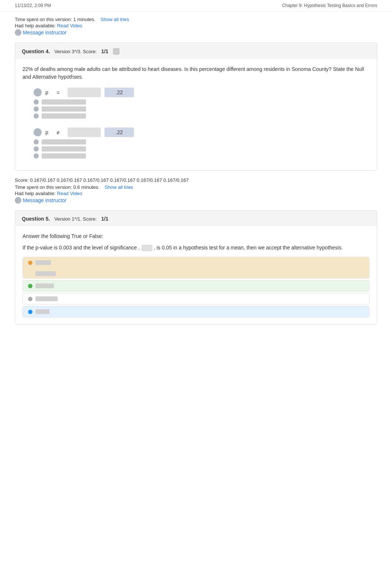 The width and height of the screenshot is (392, 575). I want to click on q4-alt-hyp-section: p ≠ .22, so click(196, 143).